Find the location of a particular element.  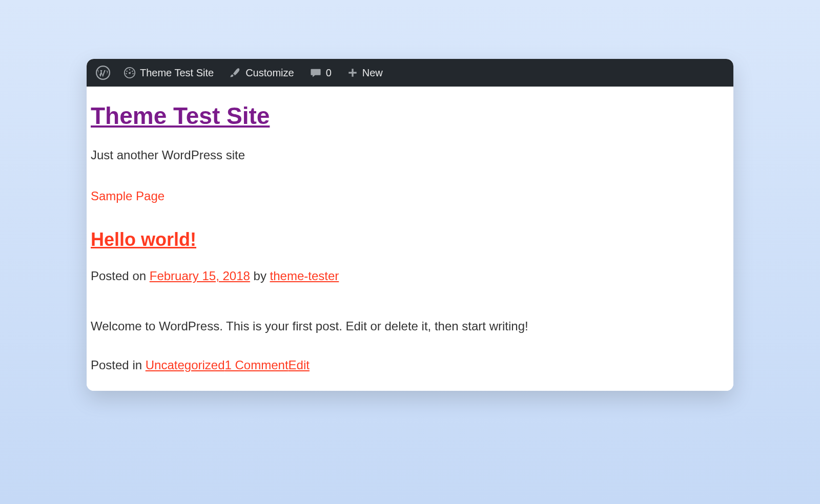

site-name-label: Theme Test Site is located at coordinates (177, 73).